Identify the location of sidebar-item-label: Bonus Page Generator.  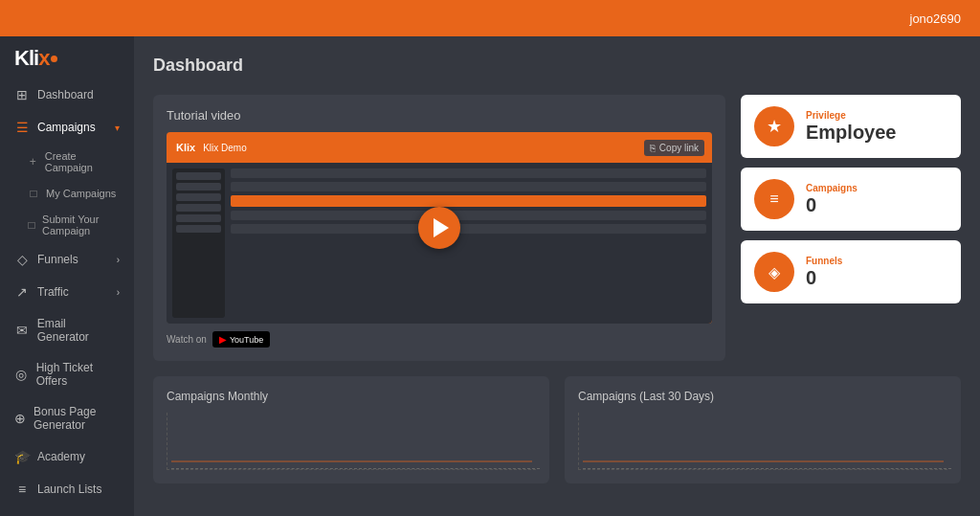
(77, 418).